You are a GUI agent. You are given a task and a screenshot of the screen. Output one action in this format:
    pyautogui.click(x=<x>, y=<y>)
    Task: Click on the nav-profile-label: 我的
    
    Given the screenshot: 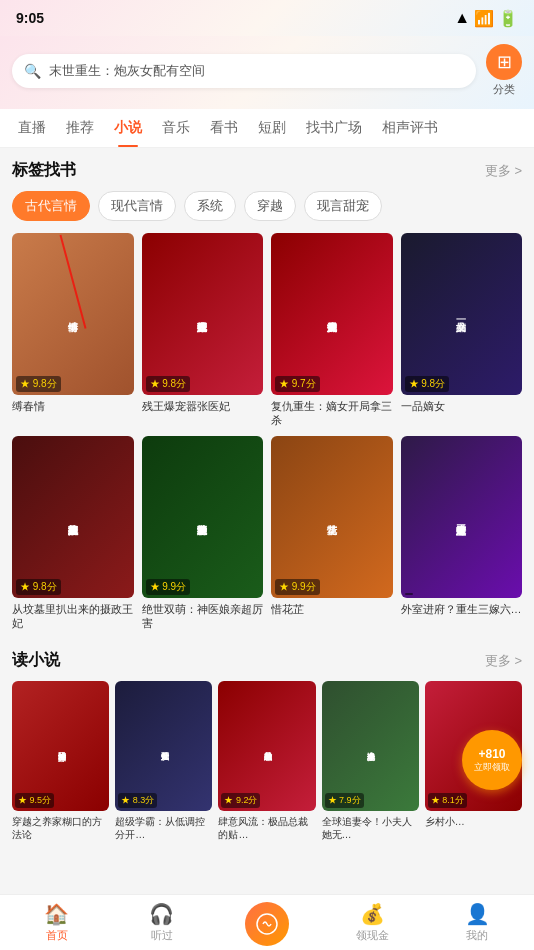 What is the action you would take?
    pyautogui.click(x=477, y=936)
    